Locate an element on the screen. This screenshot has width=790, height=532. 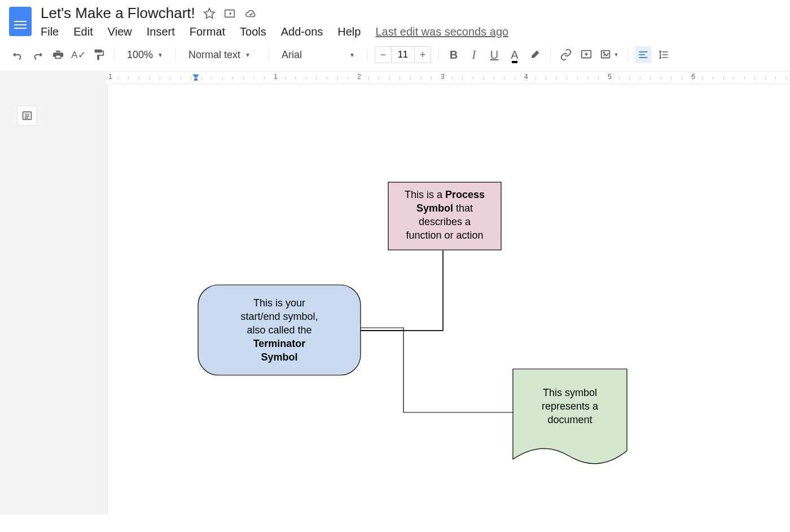
svg-text: Terminator is located at coordinates (280, 344).